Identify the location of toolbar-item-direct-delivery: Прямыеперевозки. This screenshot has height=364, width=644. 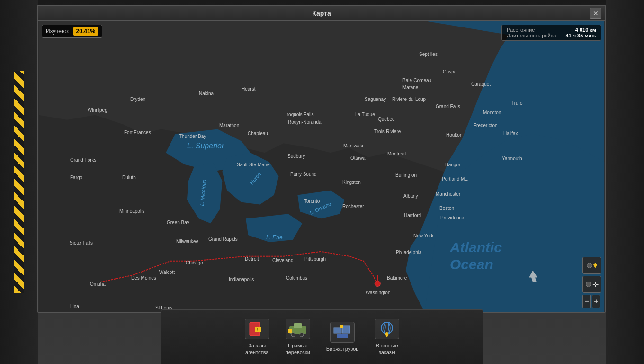
(298, 337).